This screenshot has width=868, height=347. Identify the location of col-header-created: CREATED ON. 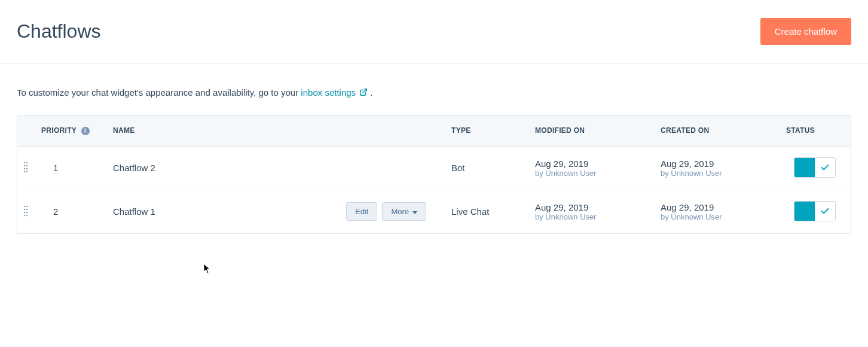
(716, 131).